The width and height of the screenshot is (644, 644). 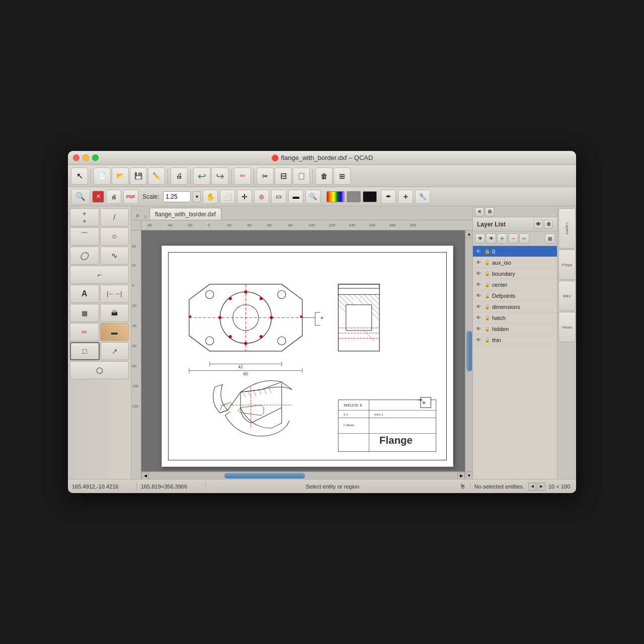 What do you see at coordinates (469, 475) in the screenshot?
I see `scroll-down-button: ▼` at bounding box center [469, 475].